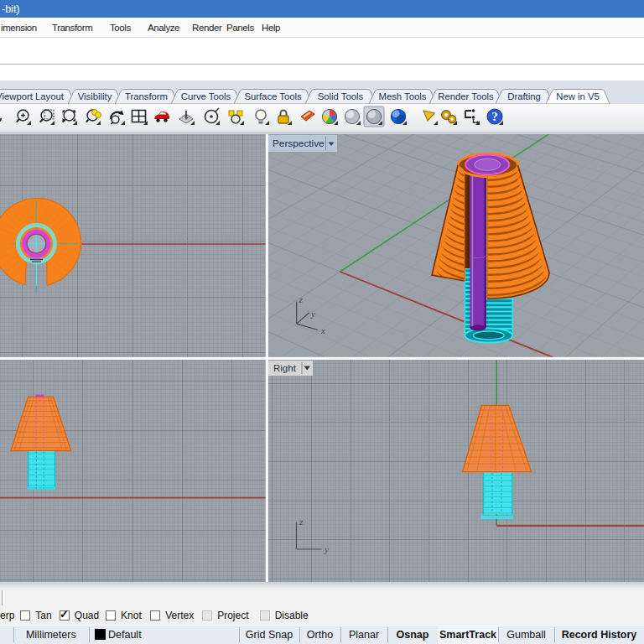 The height and width of the screenshot is (644, 644). Describe the element at coordinates (323, 330) in the screenshot. I see `svg-text: x` at that location.